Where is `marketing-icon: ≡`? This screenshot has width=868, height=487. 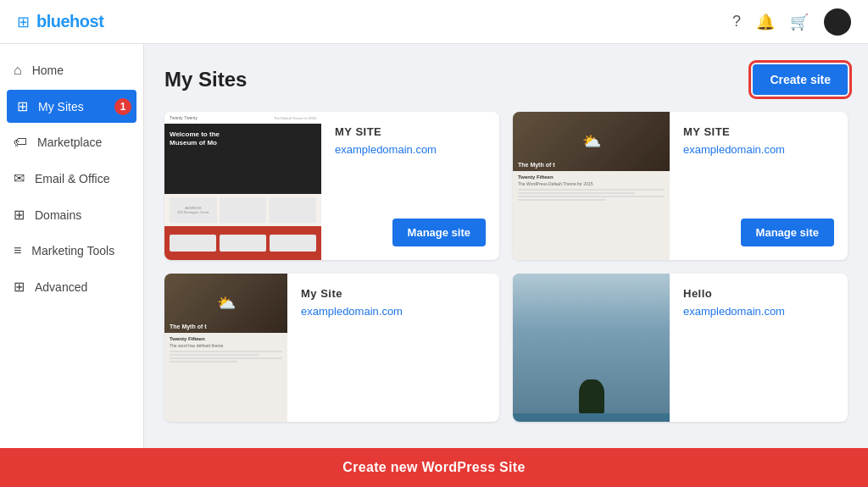
marketing-icon: ≡ is located at coordinates (17, 251).